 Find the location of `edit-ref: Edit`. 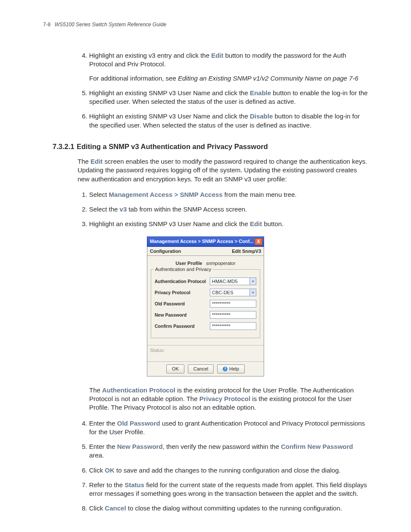

edit-ref: Edit is located at coordinates (217, 55).